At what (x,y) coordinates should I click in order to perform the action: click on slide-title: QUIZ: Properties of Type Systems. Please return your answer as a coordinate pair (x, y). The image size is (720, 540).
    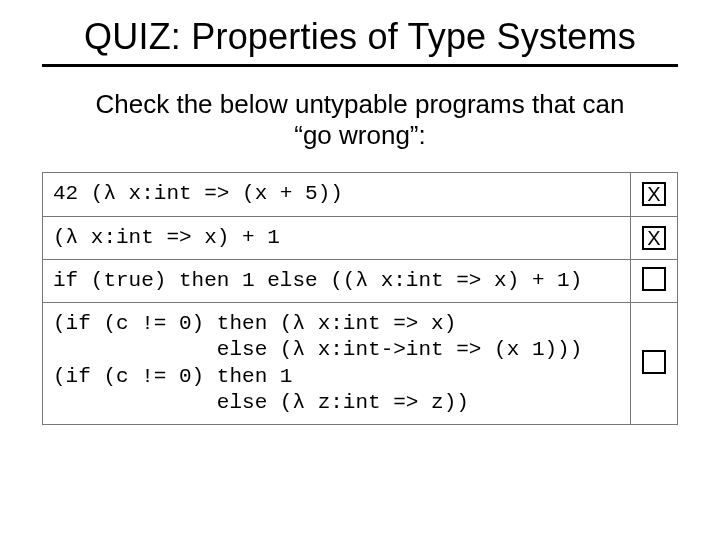
    Looking at the image, I should click on (360, 37).